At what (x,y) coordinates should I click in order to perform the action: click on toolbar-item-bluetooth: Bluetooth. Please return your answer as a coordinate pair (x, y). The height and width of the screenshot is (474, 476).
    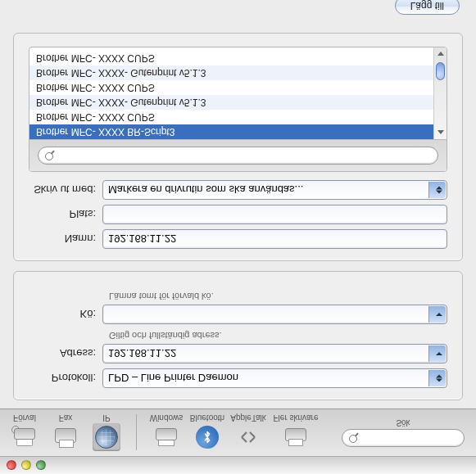
    Looking at the image, I should click on (207, 433).